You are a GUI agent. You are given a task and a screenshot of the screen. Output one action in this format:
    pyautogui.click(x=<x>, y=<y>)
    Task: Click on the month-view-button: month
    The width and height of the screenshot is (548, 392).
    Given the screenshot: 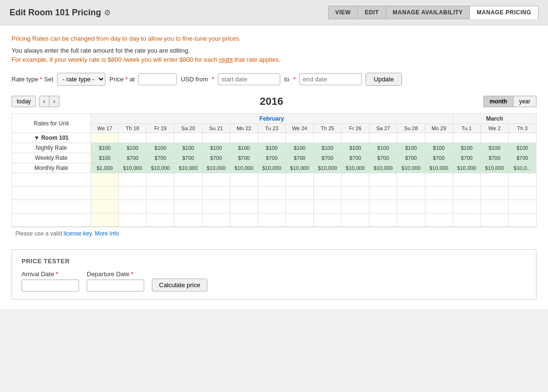 What is the action you would take?
    pyautogui.click(x=498, y=101)
    